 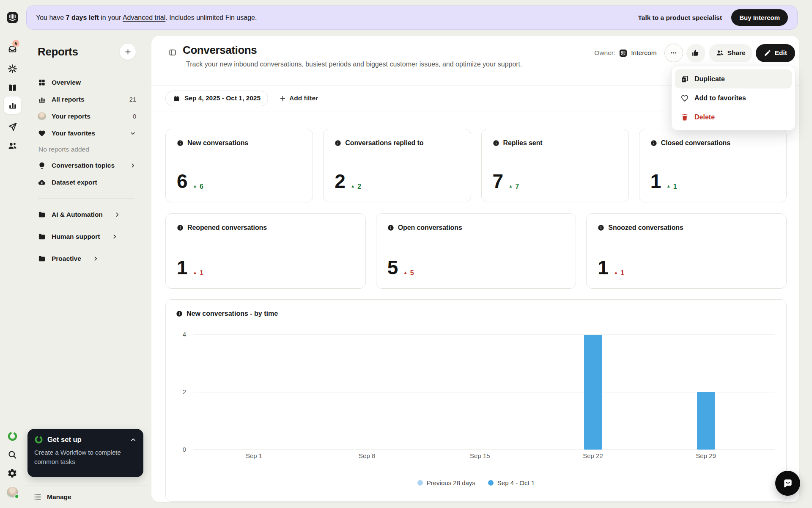 What do you see at coordinates (144, 18) in the screenshot?
I see `advanced-trial-link: Advanced trial` at bounding box center [144, 18].